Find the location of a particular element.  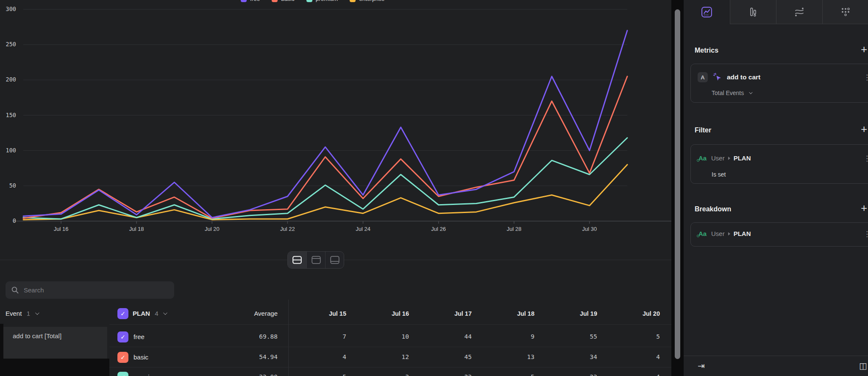

row-checkbox-basic: ✓ is located at coordinates (123, 357).